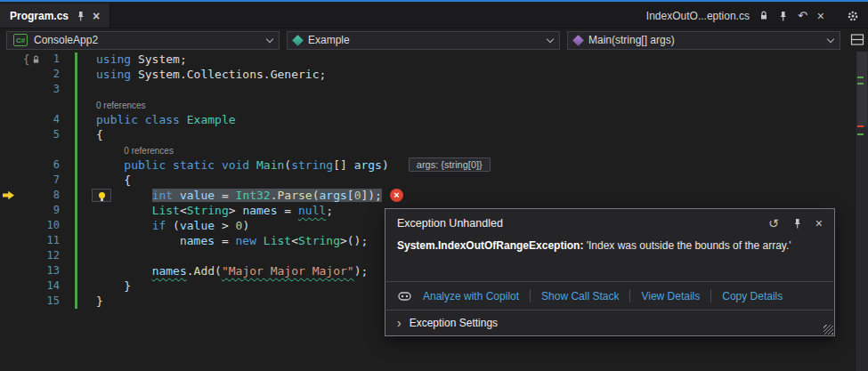 Image resolution: width=868 pixels, height=371 pixels. I want to click on method-icon, so click(579, 41).